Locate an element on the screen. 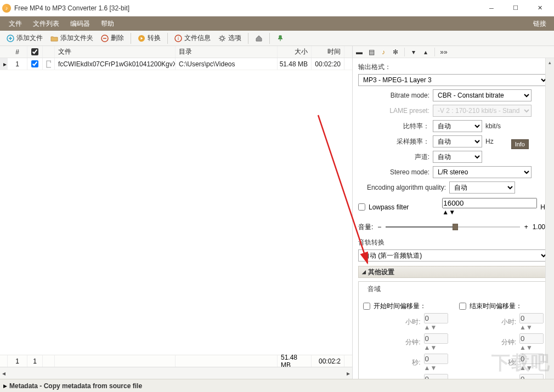 Image resolution: width=554 pixels, height=392 pixels. window-title: Free MP4 to MP3 Converter 1.6 [32-bit] is located at coordinates (247, 8).